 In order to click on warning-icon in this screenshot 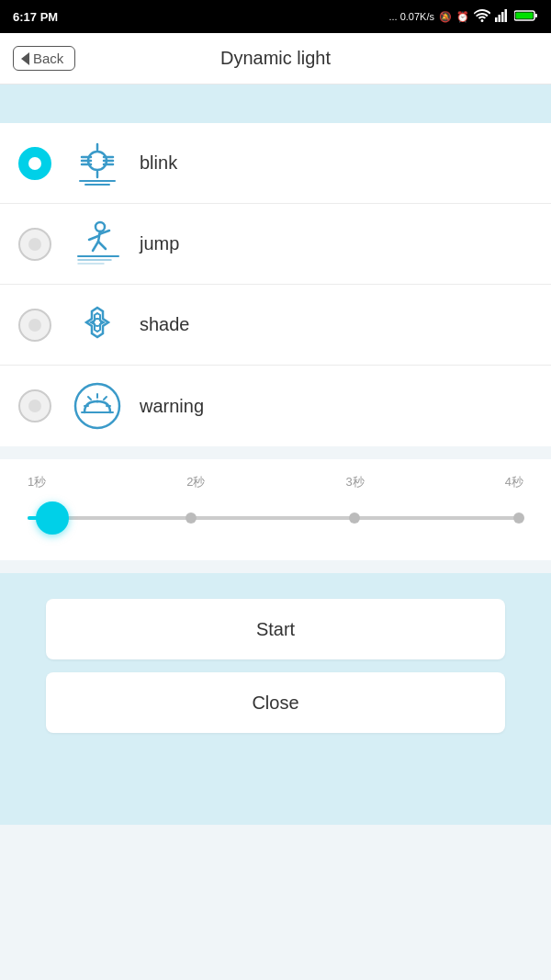, I will do `click(97, 406)`.